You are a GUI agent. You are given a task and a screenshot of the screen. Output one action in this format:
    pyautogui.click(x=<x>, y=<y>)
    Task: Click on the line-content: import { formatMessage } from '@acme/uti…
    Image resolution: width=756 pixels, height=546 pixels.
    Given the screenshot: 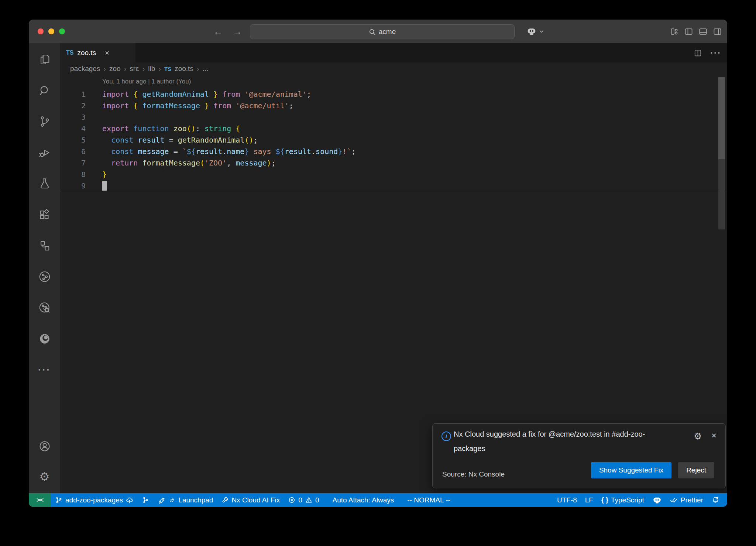 What is the action you would take?
    pyautogui.click(x=198, y=106)
    